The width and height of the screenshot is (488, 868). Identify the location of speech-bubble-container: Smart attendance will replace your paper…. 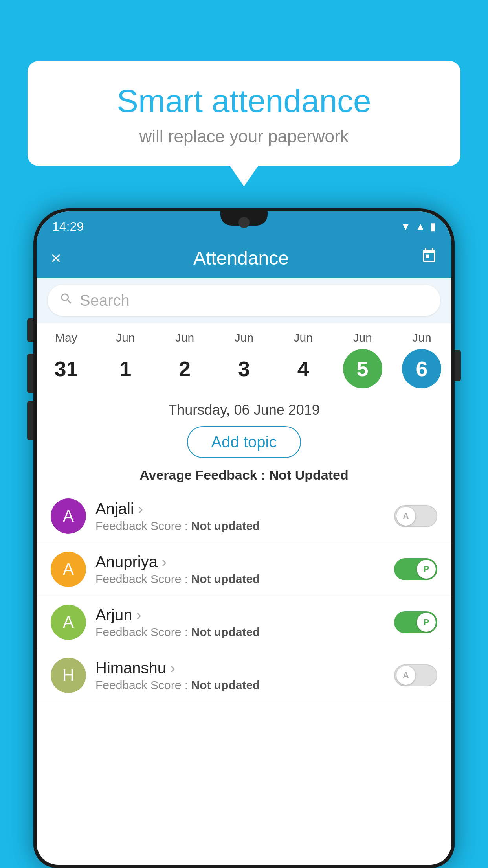
(244, 113).